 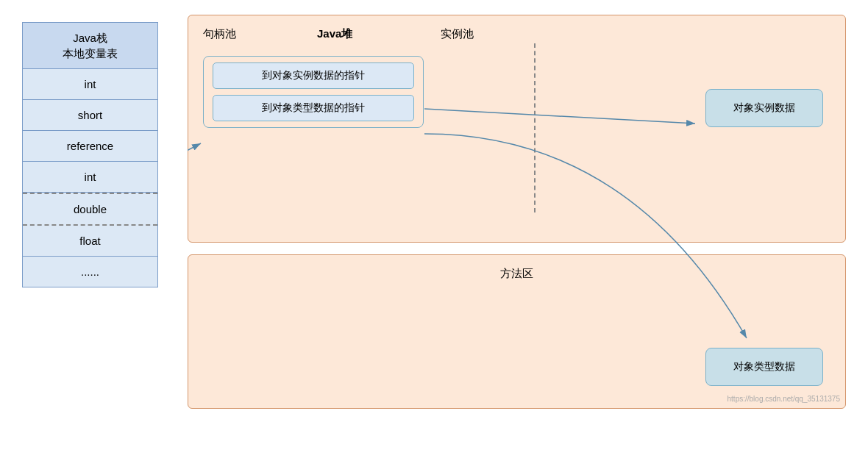 I want to click on instance-data-box: 对象实例数据, so click(x=764, y=108).